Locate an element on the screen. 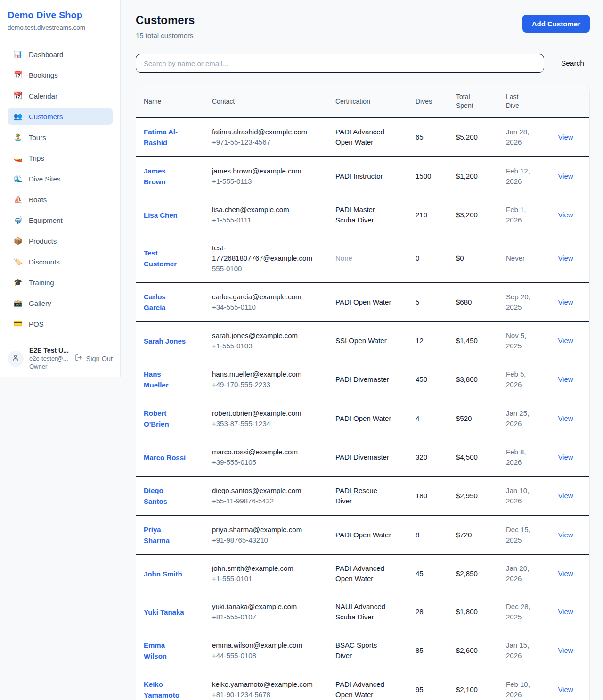 This screenshot has height=700, width=603. cell-contact: emma.wilson@example.com+44-555-0108 is located at coordinates (266, 651).